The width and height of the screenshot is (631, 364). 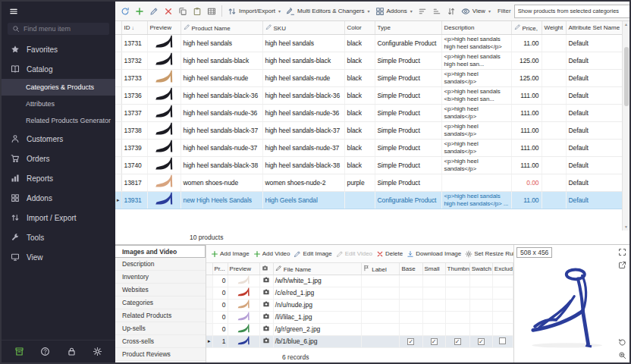 I want to click on settings-icon, so click(x=97, y=352).